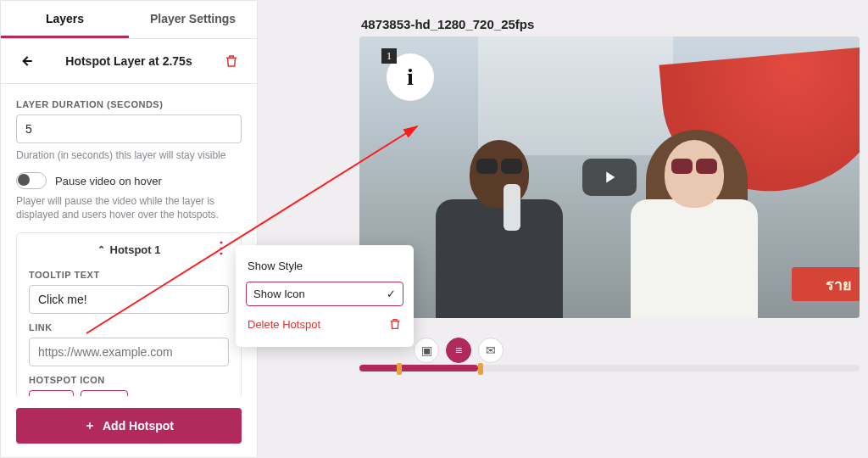 This screenshot has height=458, width=868. I want to click on hotspot-more-icon: ⋮, so click(221, 248).